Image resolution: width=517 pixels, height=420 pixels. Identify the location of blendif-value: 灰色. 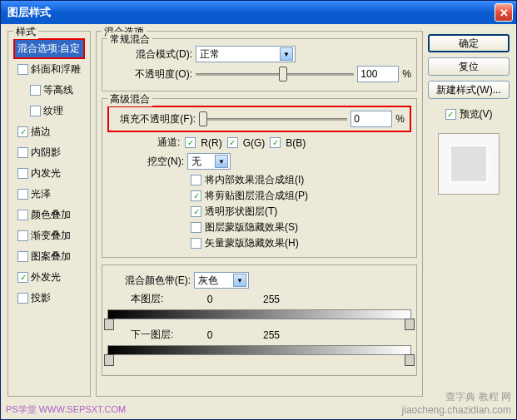
(208, 281).